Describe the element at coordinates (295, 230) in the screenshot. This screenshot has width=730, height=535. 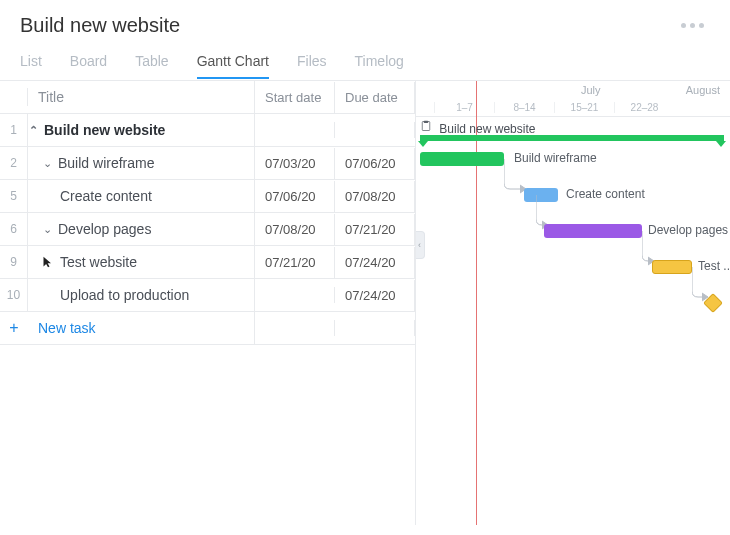
I see `start-date-cell: 07/08/20` at that location.